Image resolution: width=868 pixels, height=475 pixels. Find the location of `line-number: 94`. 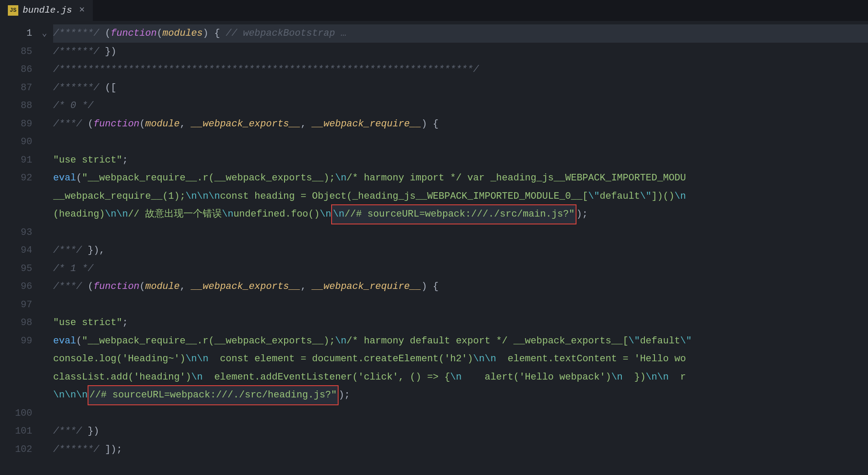

line-number: 94 is located at coordinates (21, 251).